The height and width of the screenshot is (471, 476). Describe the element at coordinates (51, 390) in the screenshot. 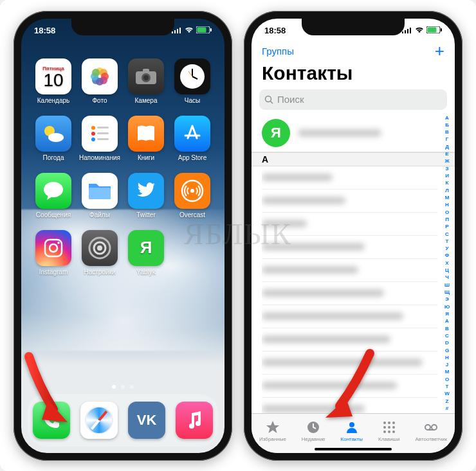

I see `annotation-arrow-left` at that location.